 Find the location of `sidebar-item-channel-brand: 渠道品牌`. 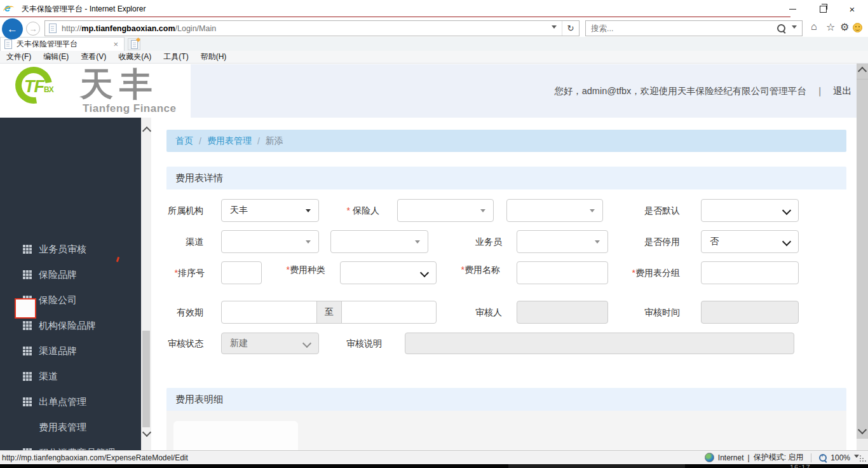

sidebar-item-channel-brand: 渠道品牌 is located at coordinates (71, 351).